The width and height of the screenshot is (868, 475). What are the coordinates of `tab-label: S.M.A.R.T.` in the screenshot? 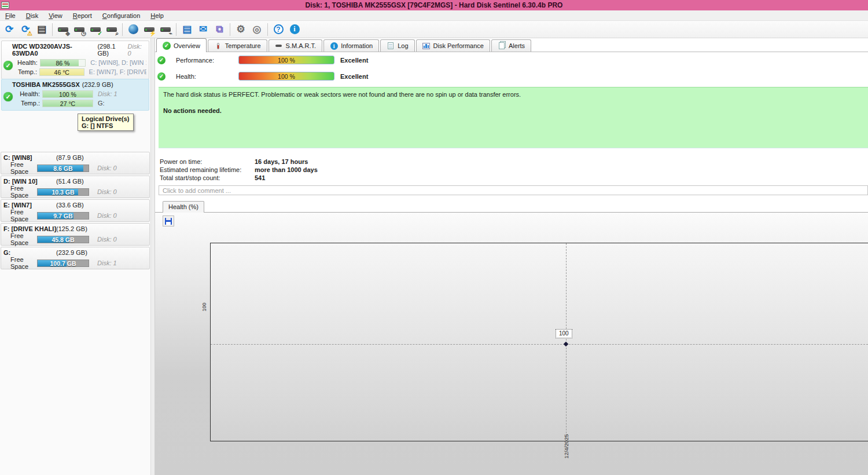 It's located at (301, 46).